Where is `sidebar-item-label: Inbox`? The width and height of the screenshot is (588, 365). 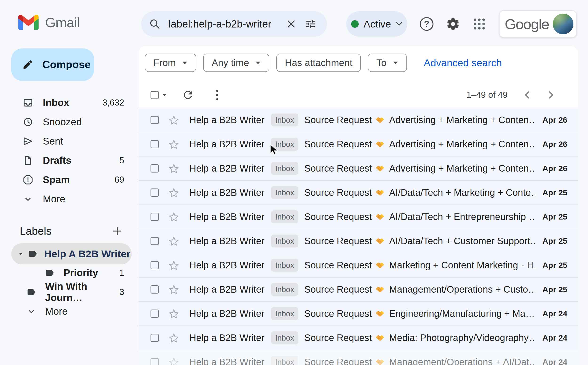
sidebar-item-label: Inbox is located at coordinates (56, 103).